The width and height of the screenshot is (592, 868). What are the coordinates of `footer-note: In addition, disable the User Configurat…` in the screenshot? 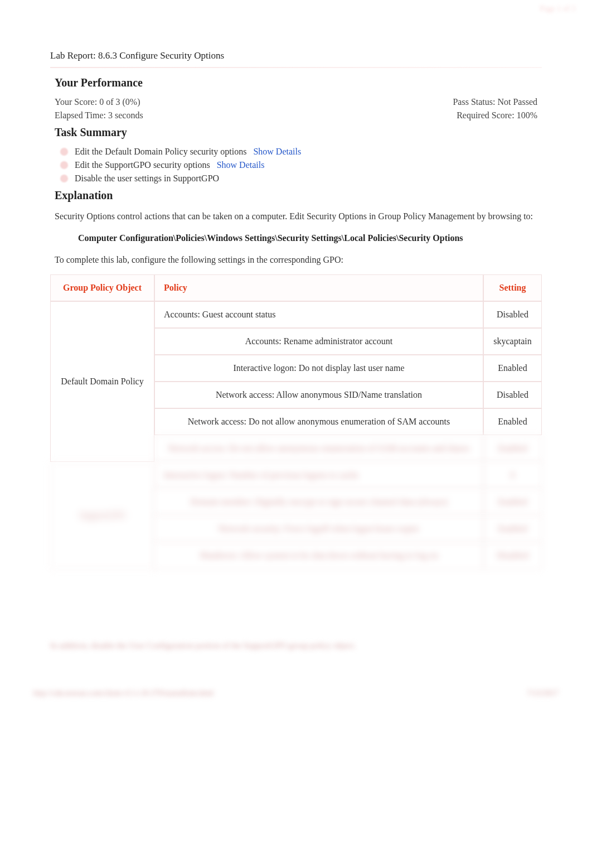 It's located at (296, 646).